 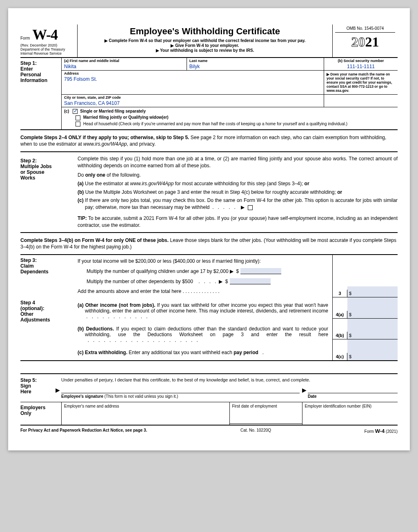 What do you see at coordinates (238, 192) in the screenshot?
I see `step2-content: Complete this step if you (1) hold more …` at bounding box center [238, 192].